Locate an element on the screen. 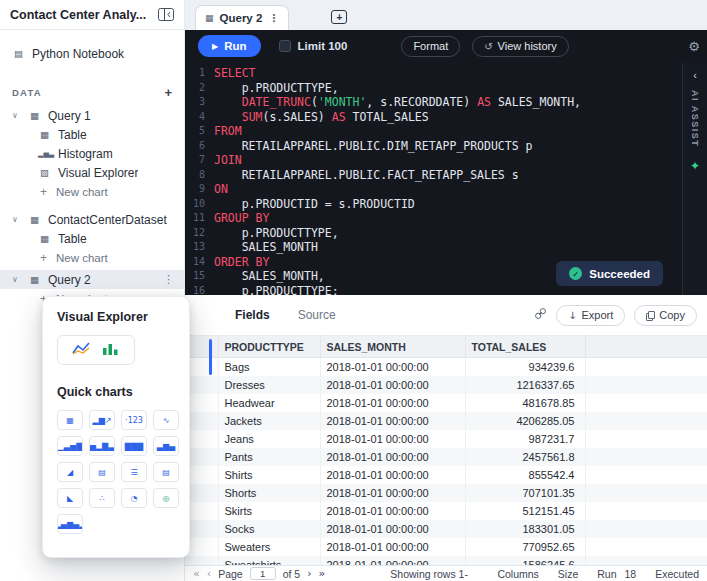 This screenshot has width=707, height=581. size-label: Size is located at coordinates (568, 574).